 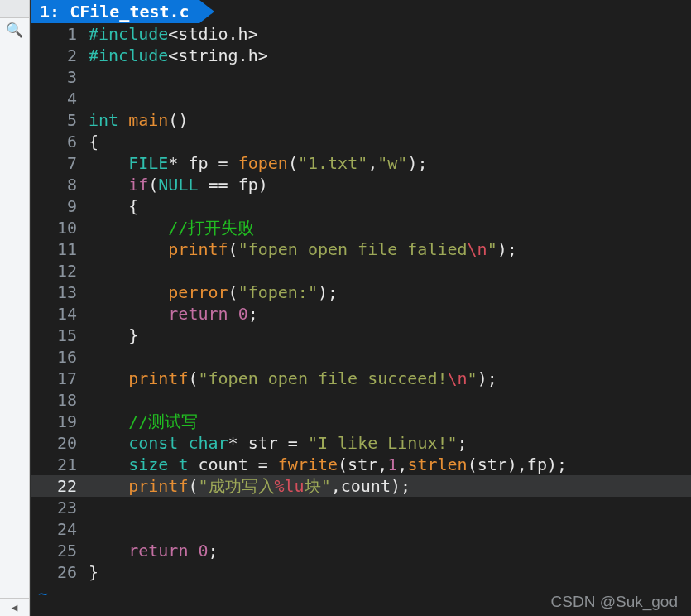 What do you see at coordinates (361, 314) in the screenshot?
I see `code-line: 14 return 0;` at bounding box center [361, 314].